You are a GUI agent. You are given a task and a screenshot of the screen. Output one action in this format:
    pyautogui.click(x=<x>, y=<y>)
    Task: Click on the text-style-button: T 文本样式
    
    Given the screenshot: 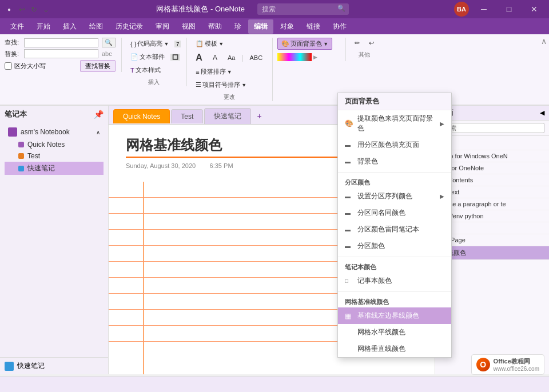 What is the action you would take?
    pyautogui.click(x=145, y=70)
    